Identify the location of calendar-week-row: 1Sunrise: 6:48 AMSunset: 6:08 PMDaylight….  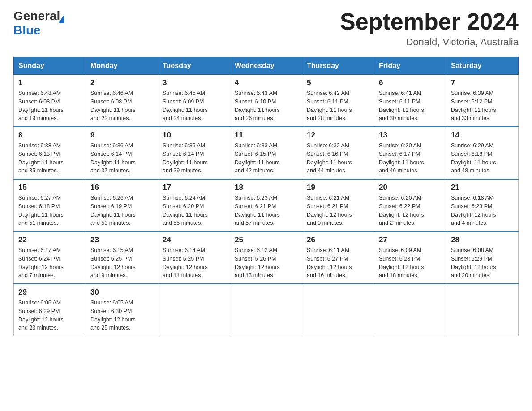
(266, 101).